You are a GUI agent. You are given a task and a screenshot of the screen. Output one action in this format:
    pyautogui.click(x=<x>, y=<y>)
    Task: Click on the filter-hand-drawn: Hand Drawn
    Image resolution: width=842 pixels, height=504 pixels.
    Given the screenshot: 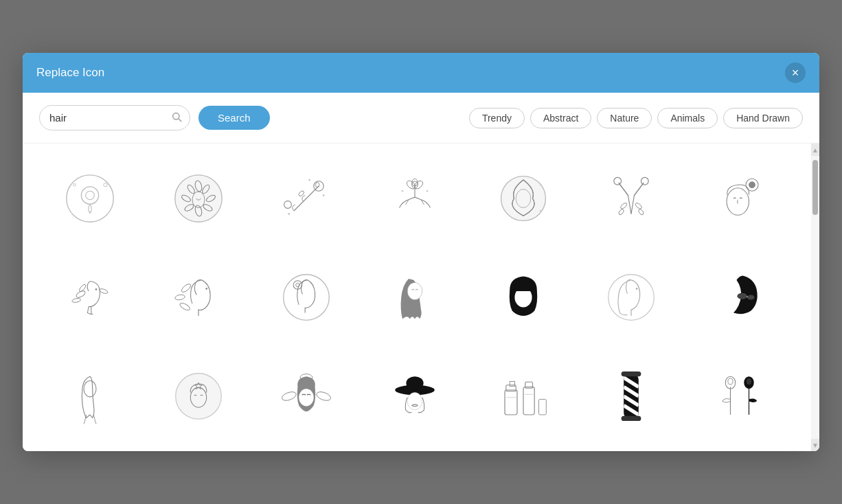 What is the action you would take?
    pyautogui.click(x=763, y=118)
    